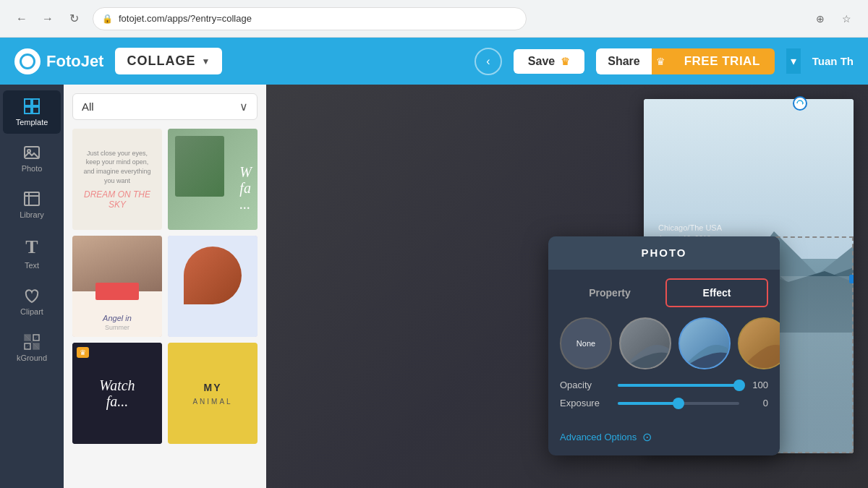 This screenshot has width=868, height=488. Describe the element at coordinates (664, 440) in the screenshot. I see `advanced-options-row: Advanced Options ⊙` at that location.